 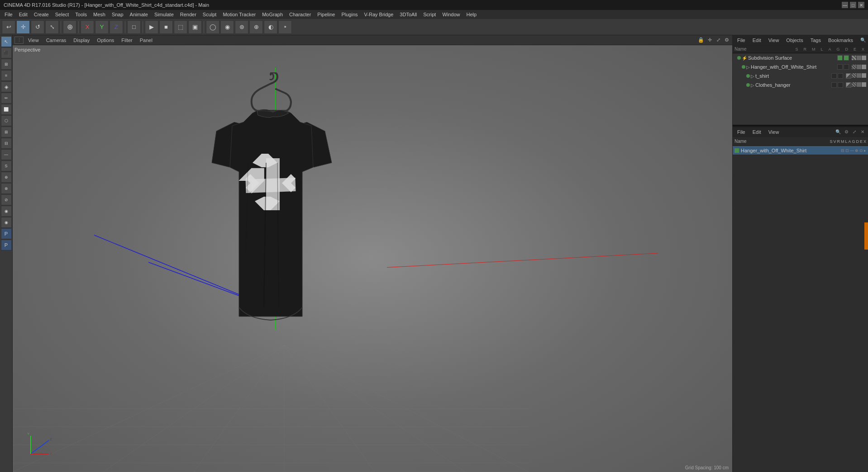 I want to click on attr-settings-icon: ⚙, so click(x=846, y=132).